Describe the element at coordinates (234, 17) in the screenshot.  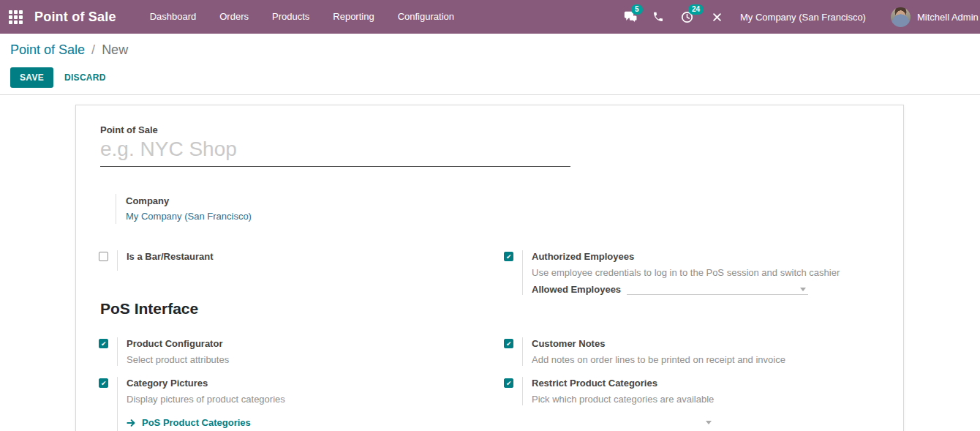
I see `menu-orders: Orders` at that location.